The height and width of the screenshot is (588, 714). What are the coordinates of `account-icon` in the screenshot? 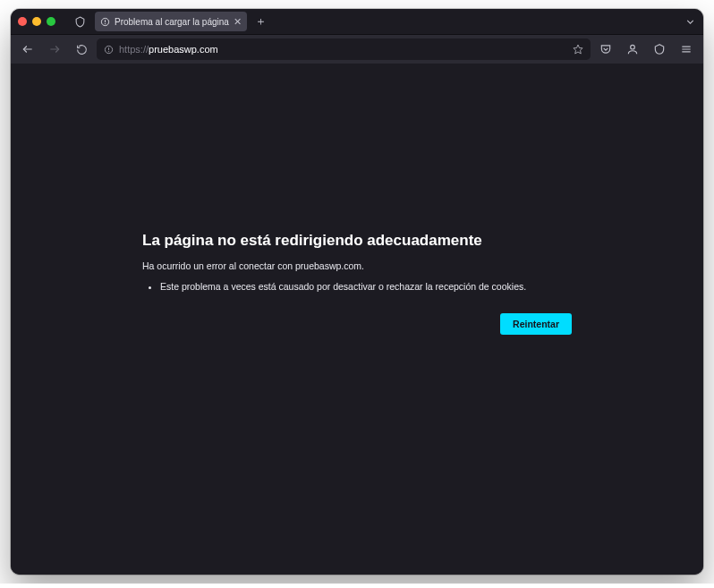 It's located at (633, 49).